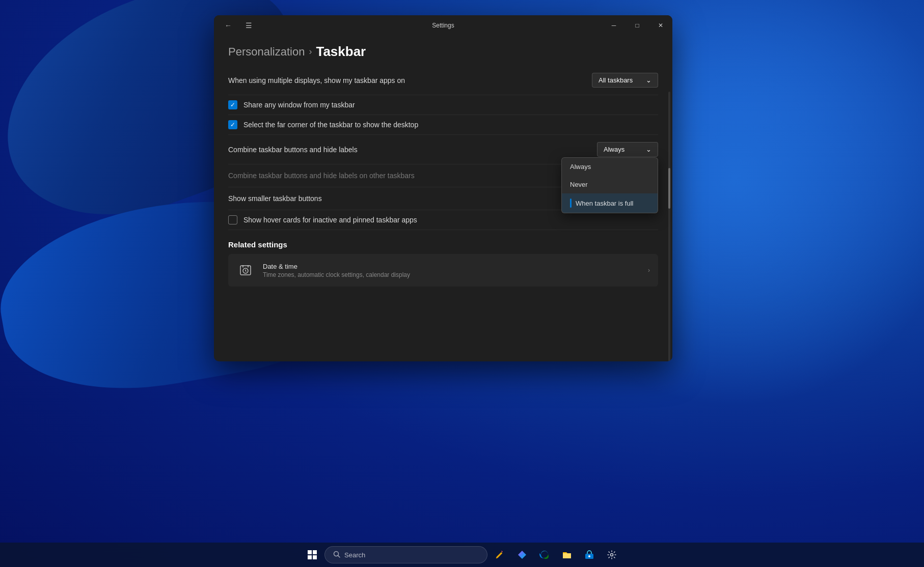  What do you see at coordinates (443, 51) in the screenshot?
I see `breadcrumb-area: Personalization › Taskbar` at bounding box center [443, 51].